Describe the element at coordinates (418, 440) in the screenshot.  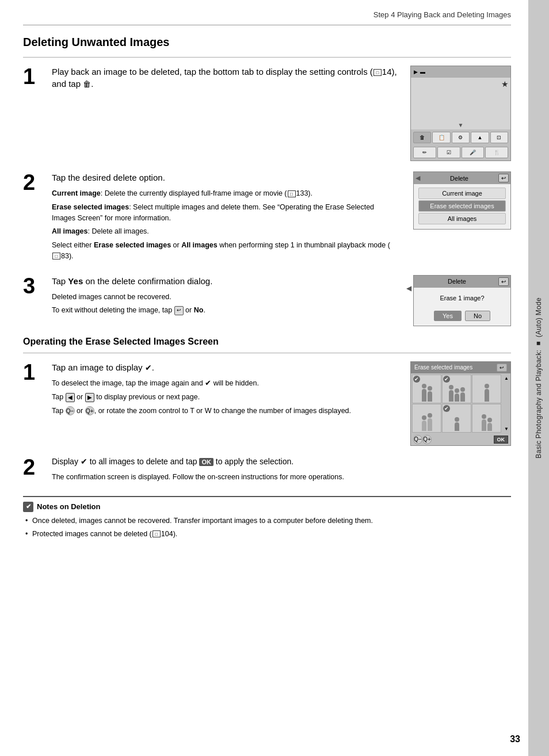
I see `erase-zoom-out-btn: Q−` at that location.